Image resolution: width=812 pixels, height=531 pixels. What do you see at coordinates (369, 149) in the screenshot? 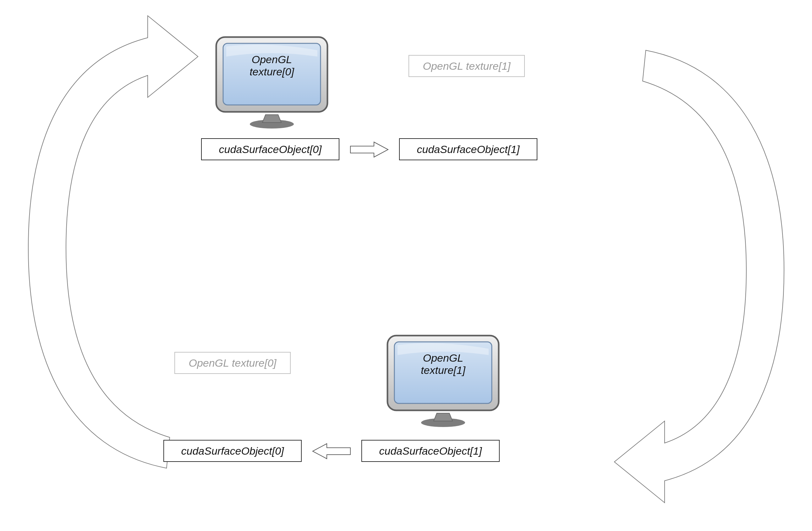
I see `top-small-arrow-right` at bounding box center [369, 149].